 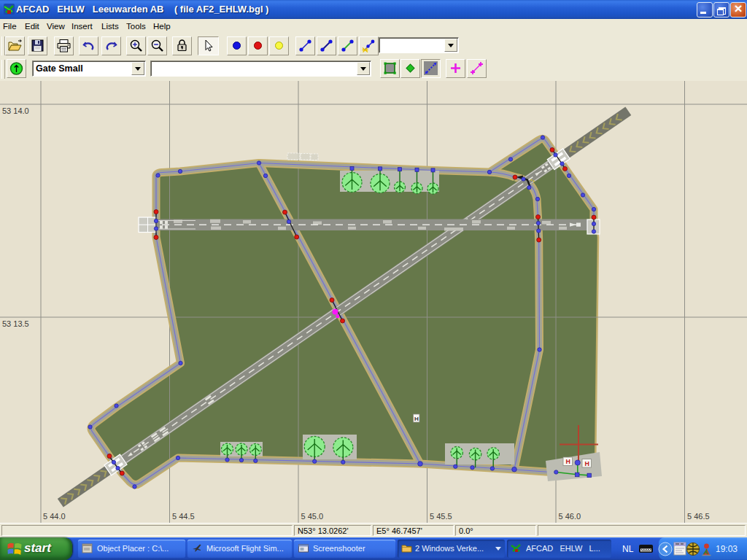 What do you see at coordinates (16, 111) in the screenshot?
I see `svg-text: 53 14.0` at bounding box center [16, 111].